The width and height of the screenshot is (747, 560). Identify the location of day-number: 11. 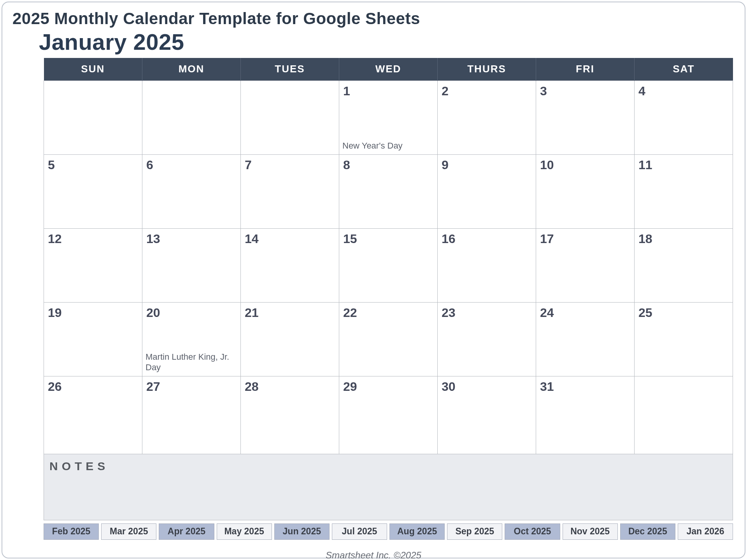
(645, 165).